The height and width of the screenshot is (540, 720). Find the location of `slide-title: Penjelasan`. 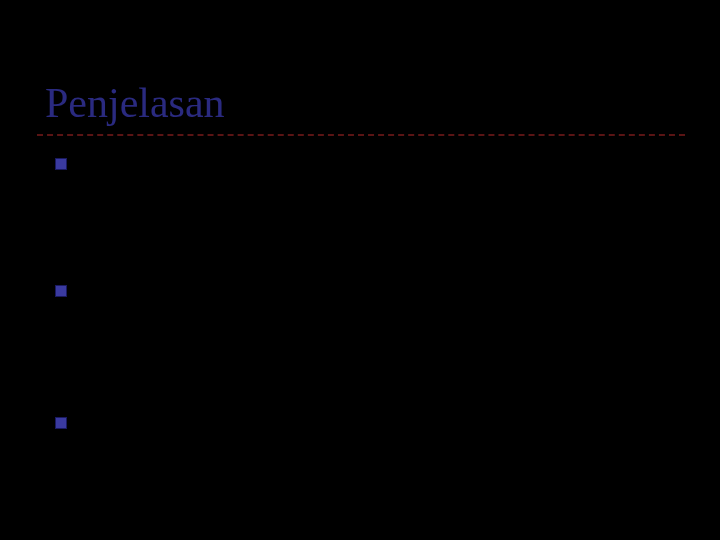

slide-title: Penjelasan is located at coordinates (135, 103).